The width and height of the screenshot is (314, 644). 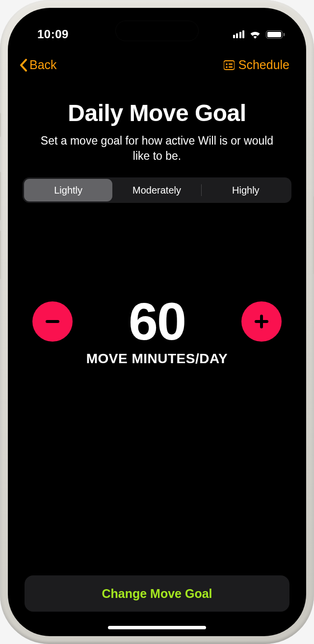 I want to click on schedule-button: Schedule, so click(x=257, y=65).